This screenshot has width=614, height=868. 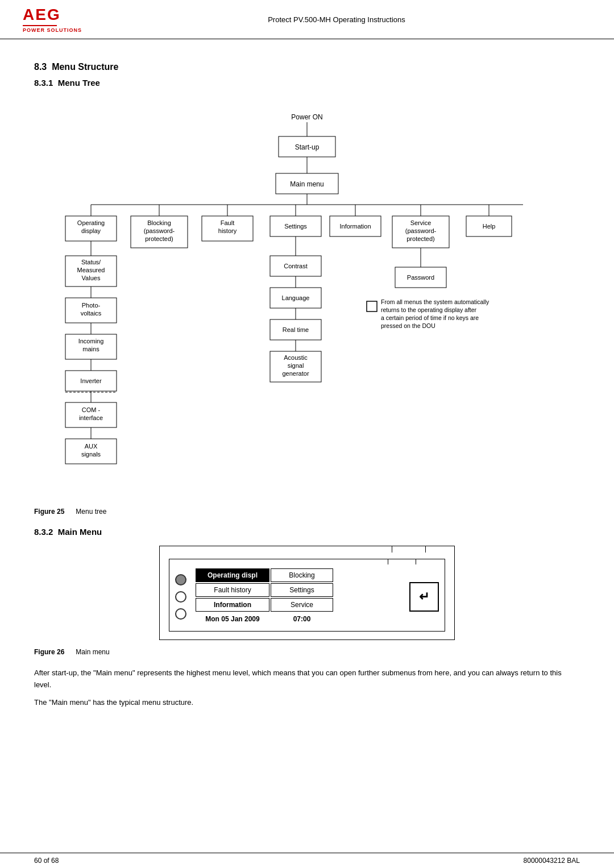 I want to click on section-8-3-2-heading: 8.3.2 Main Menu, so click(x=307, y=532).